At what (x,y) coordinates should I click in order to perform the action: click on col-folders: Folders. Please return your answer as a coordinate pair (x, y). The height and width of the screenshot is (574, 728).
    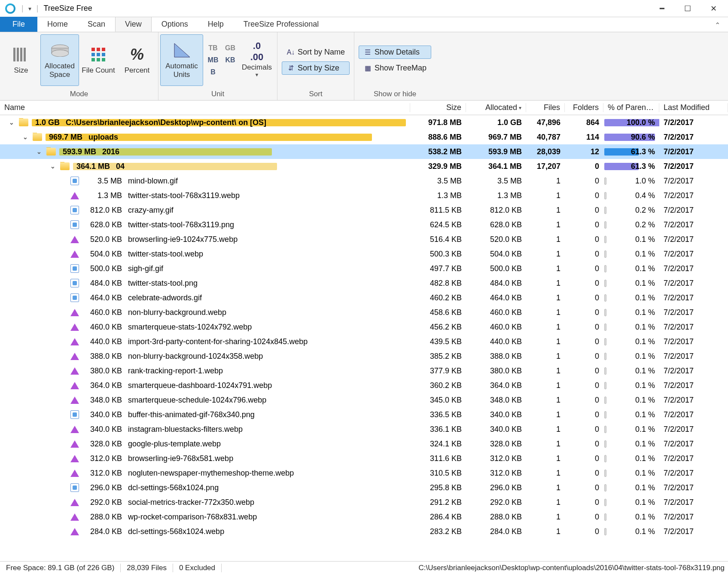
    Looking at the image, I should click on (584, 107).